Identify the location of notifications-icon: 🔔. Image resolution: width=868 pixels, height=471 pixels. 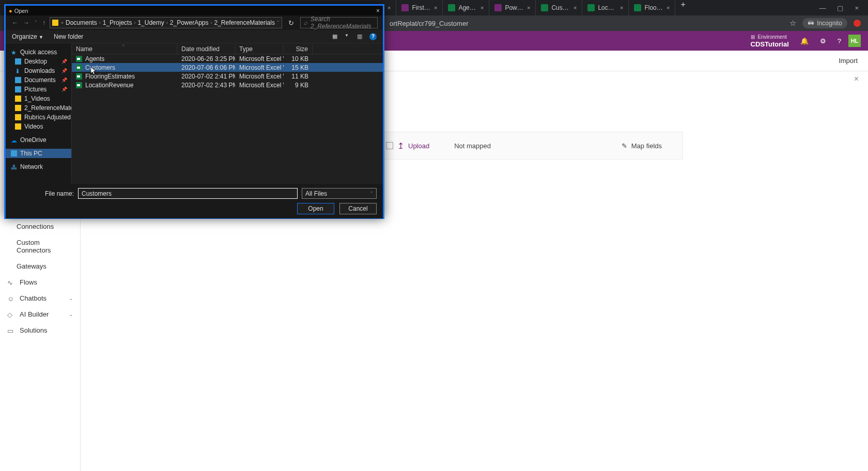
(804, 41).